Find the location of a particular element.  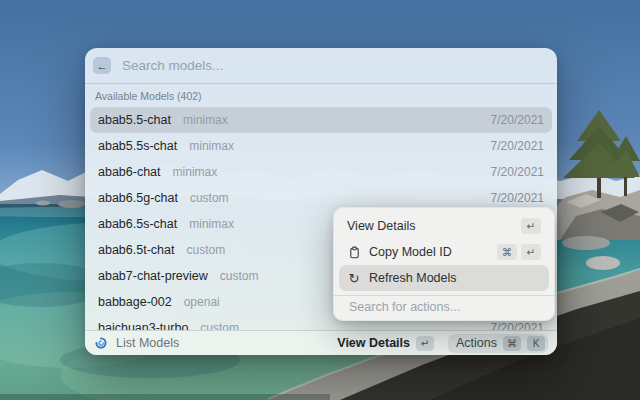

back-button: ← is located at coordinates (102, 66).